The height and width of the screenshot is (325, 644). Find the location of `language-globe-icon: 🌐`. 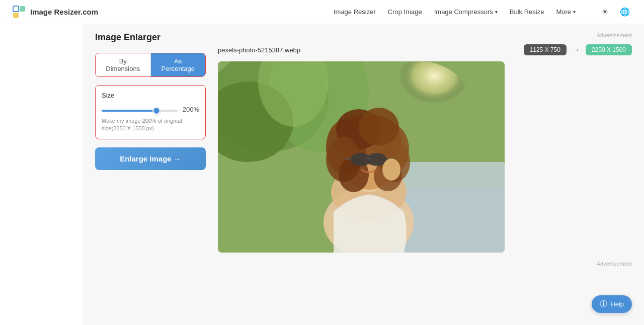

language-globe-icon: 🌐 is located at coordinates (625, 12).